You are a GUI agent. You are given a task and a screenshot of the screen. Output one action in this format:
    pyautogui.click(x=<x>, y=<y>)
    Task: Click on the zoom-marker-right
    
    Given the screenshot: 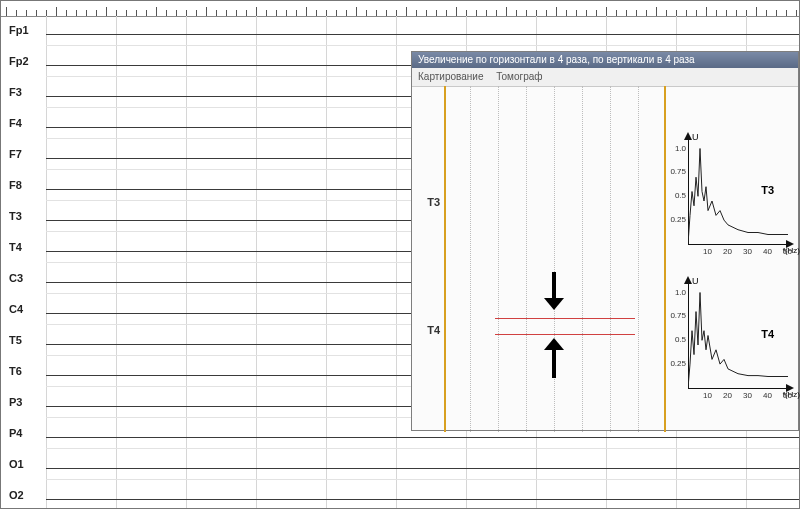 What is the action you would take?
    pyautogui.click(x=665, y=259)
    